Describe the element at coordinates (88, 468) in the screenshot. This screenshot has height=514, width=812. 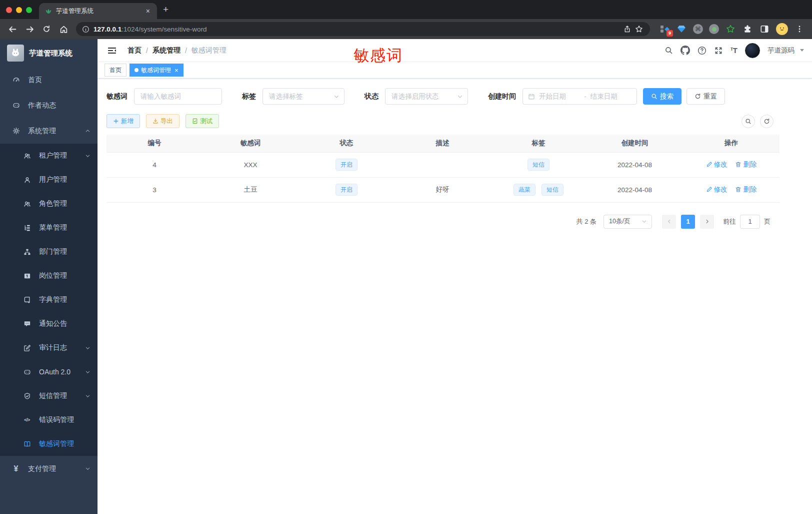
I see `chevron-down-icon` at that location.